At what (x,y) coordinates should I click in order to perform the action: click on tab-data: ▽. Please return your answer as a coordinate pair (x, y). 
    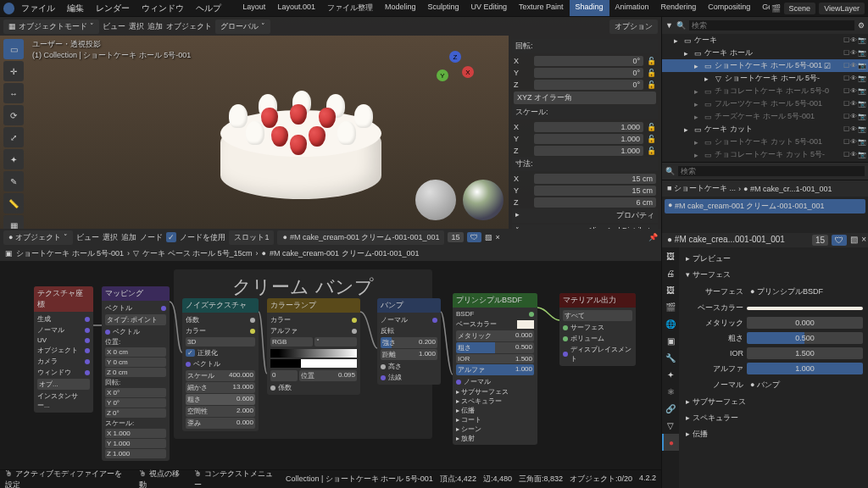
    Looking at the image, I should click on (670, 425).